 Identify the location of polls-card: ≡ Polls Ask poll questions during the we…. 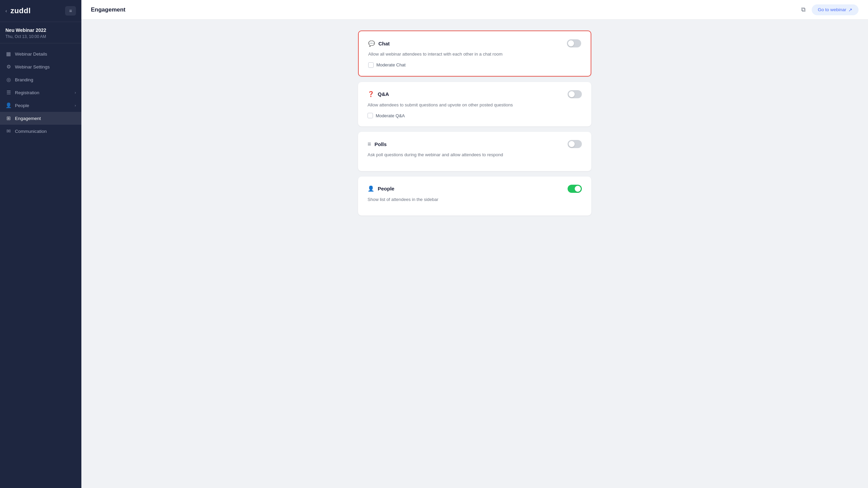
(475, 151).